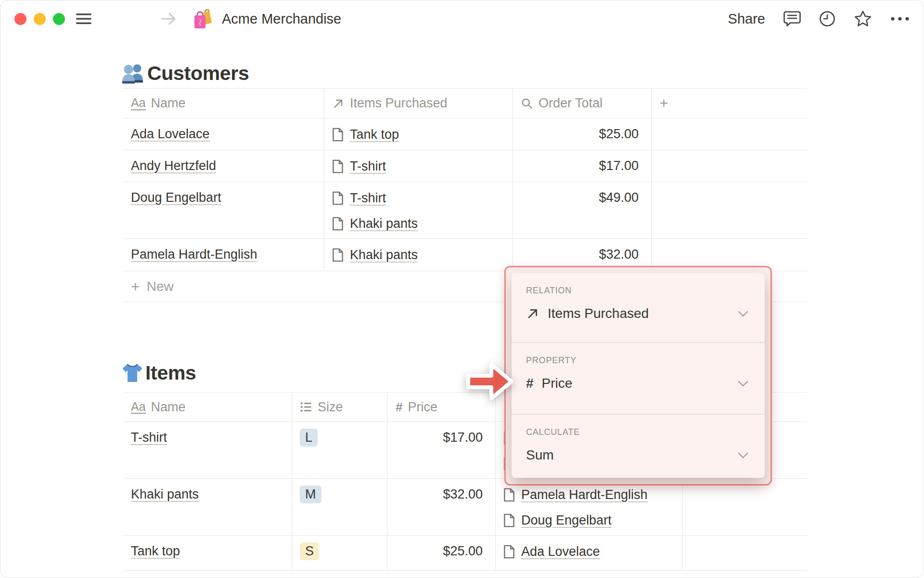 The height and width of the screenshot is (578, 924). I want to click on add-column-button: +, so click(730, 103).